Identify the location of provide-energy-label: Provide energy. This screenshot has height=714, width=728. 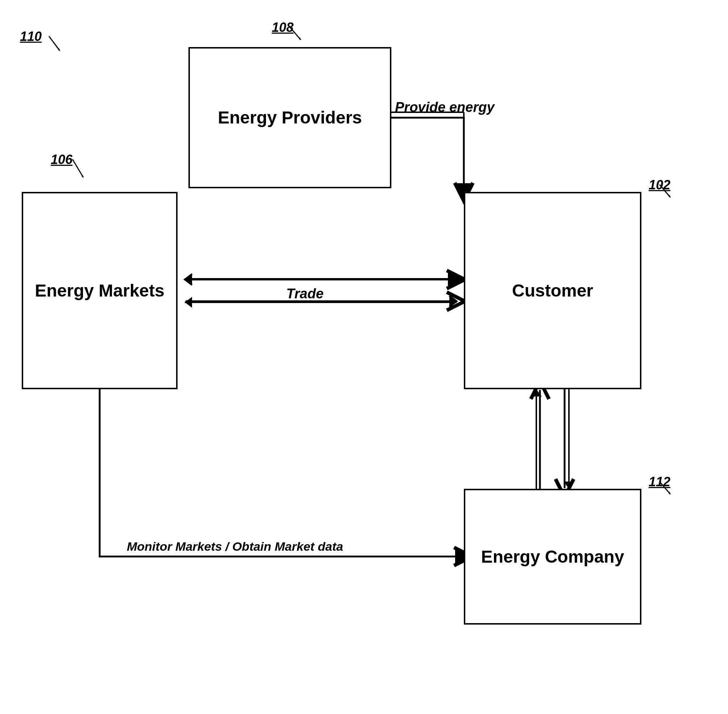
(445, 107).